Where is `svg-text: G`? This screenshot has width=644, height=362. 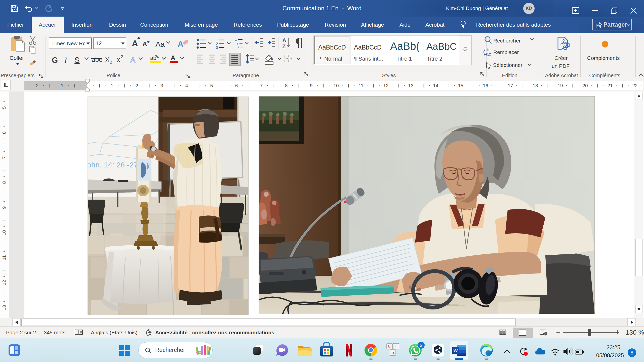
svg-text: G is located at coordinates (55, 60).